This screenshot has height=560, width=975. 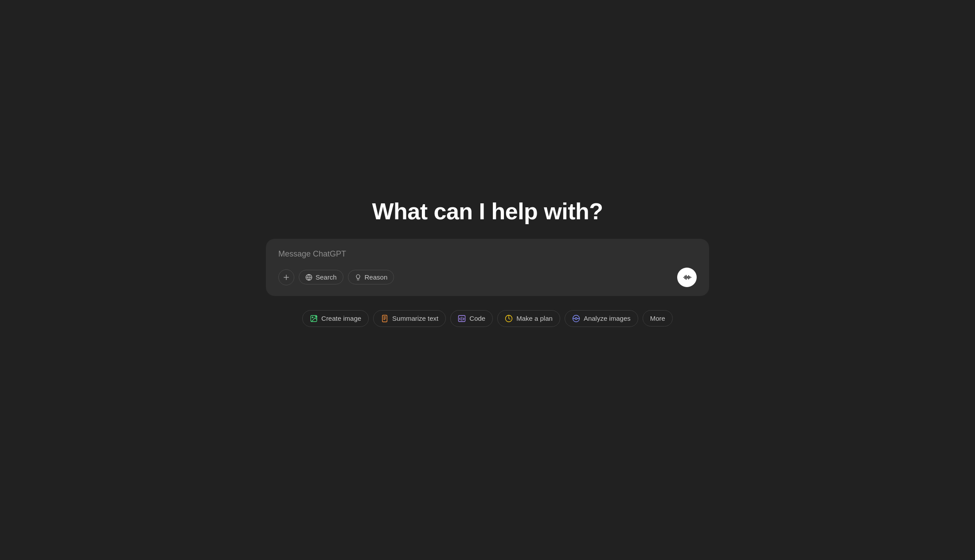 What do you see at coordinates (488, 211) in the screenshot?
I see `page-heading: What can I help with?` at bounding box center [488, 211].